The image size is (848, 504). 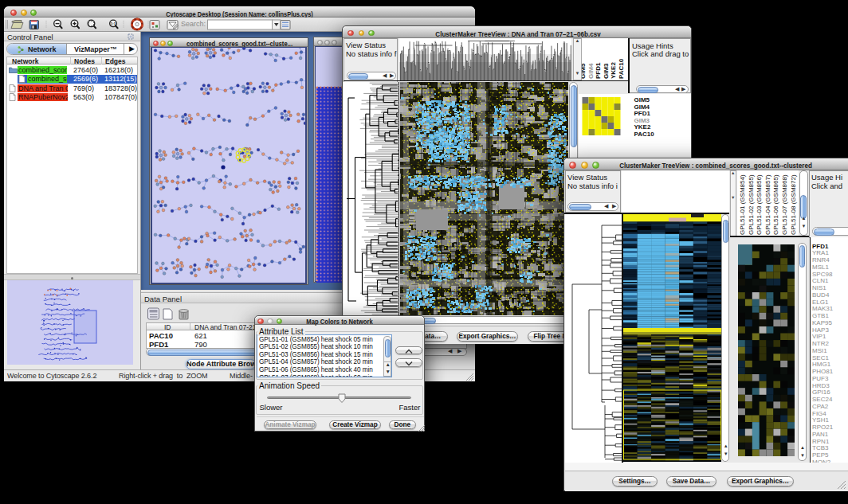 What do you see at coordinates (776, 205) in the screenshot?
I see `svg-text: GPL51-06 (GSM865)` at bounding box center [776, 205].